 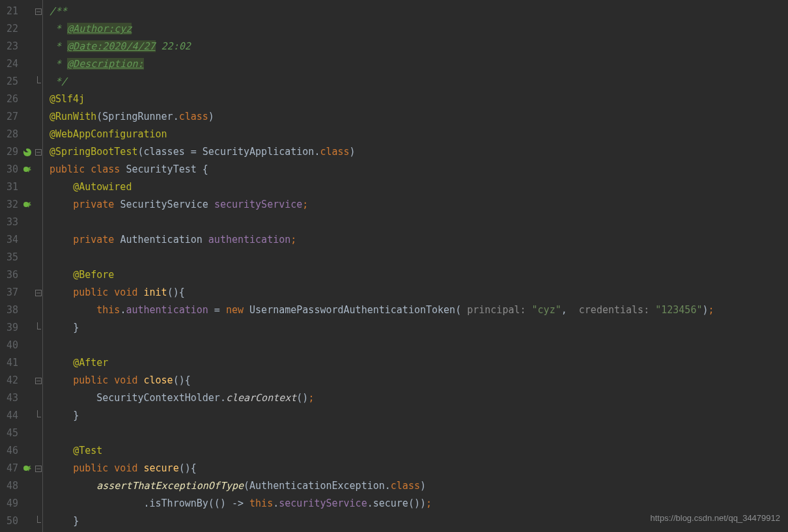 What do you see at coordinates (419, 152) in the screenshot?
I see `code-line: @SpringBootTest(classes = SecurityApplic…` at bounding box center [419, 152].